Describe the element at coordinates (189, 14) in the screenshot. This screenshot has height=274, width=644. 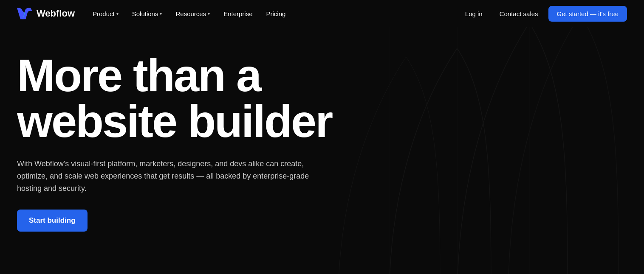
I see `nav-links: Product ▾ Solutions ▾ Resources ▾ Enterp…` at that location.